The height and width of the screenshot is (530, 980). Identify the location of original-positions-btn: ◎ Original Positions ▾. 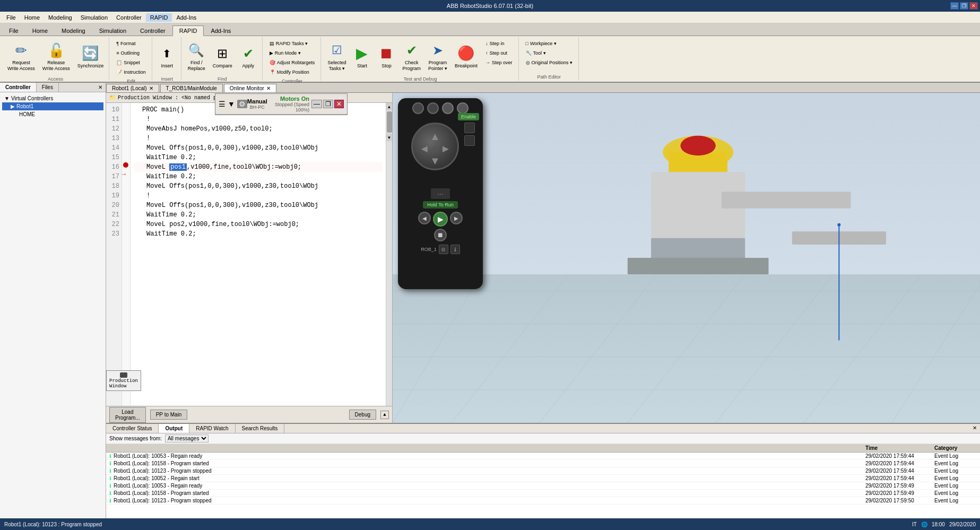
(550, 63).